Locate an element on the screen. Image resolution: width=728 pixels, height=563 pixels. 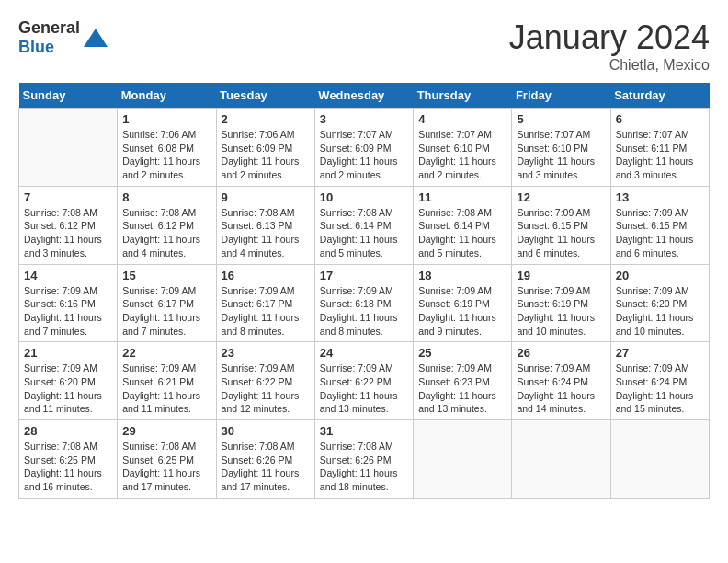
day-detail: Sunrise: 7:06 AM Sunset: 6:09 PM Dayligh… is located at coordinates (266, 155).